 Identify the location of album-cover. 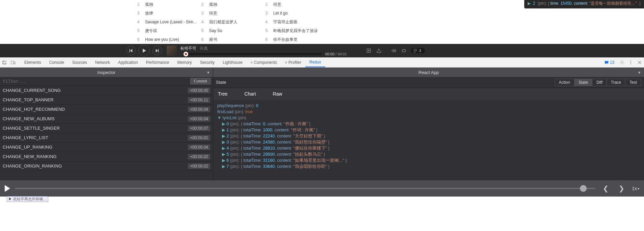
(172, 51).